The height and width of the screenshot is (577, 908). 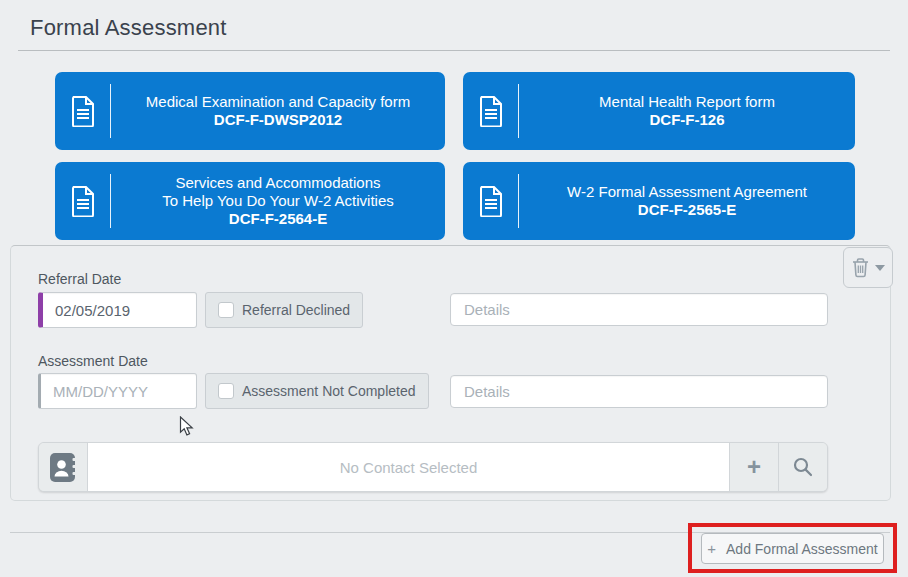 I want to click on assessment-details-input, so click(x=639, y=392).